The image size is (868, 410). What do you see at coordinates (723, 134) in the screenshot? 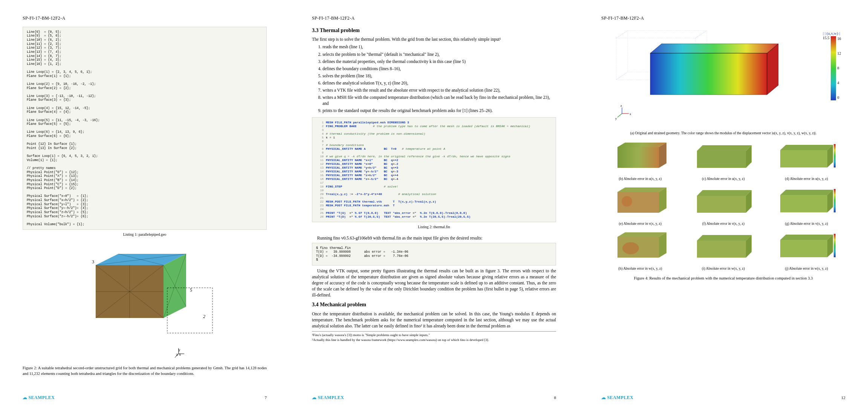
I see `figure-4a-caption: (a) Original and strained geometry. The …` at bounding box center [723, 134].